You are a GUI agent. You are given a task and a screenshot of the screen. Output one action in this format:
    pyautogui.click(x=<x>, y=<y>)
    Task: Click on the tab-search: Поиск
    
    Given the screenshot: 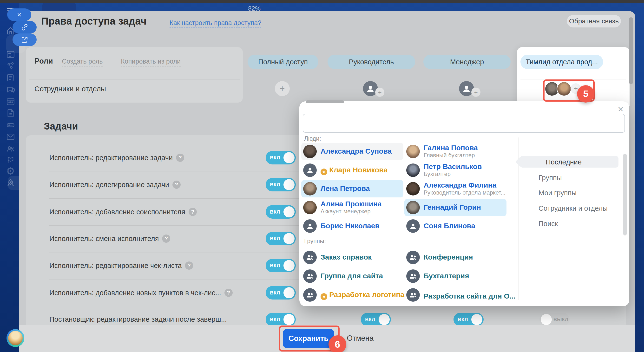 What is the action you would take?
    pyautogui.click(x=548, y=224)
    